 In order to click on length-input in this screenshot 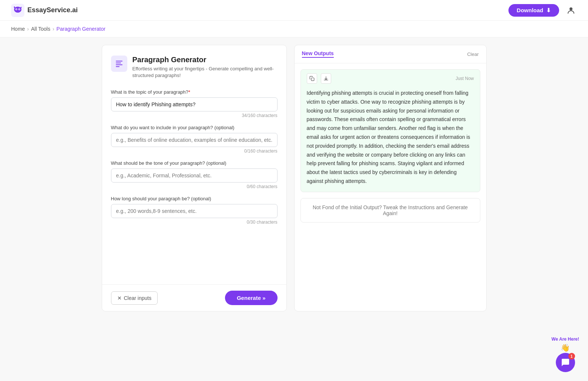, I will do `click(194, 211)`.